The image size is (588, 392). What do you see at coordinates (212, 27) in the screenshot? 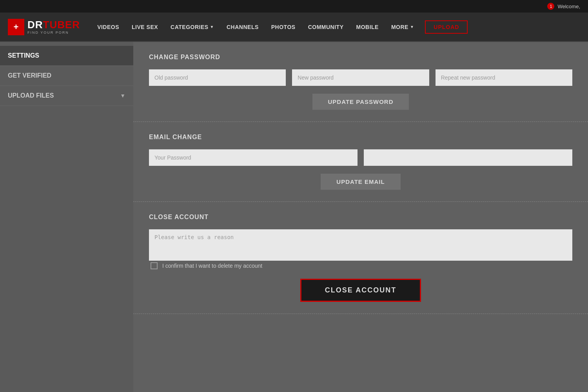
I see `categories-arrow-icon: ▼` at bounding box center [212, 27].